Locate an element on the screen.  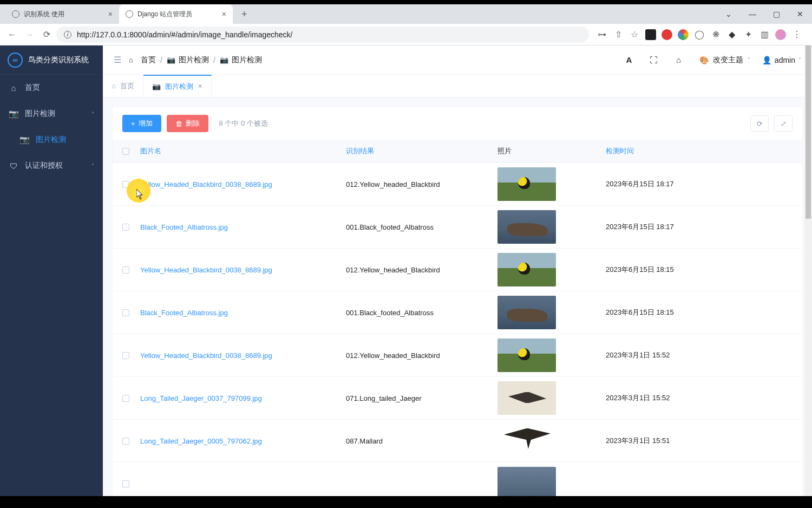
site-info-icon: i is located at coordinates (68, 35).